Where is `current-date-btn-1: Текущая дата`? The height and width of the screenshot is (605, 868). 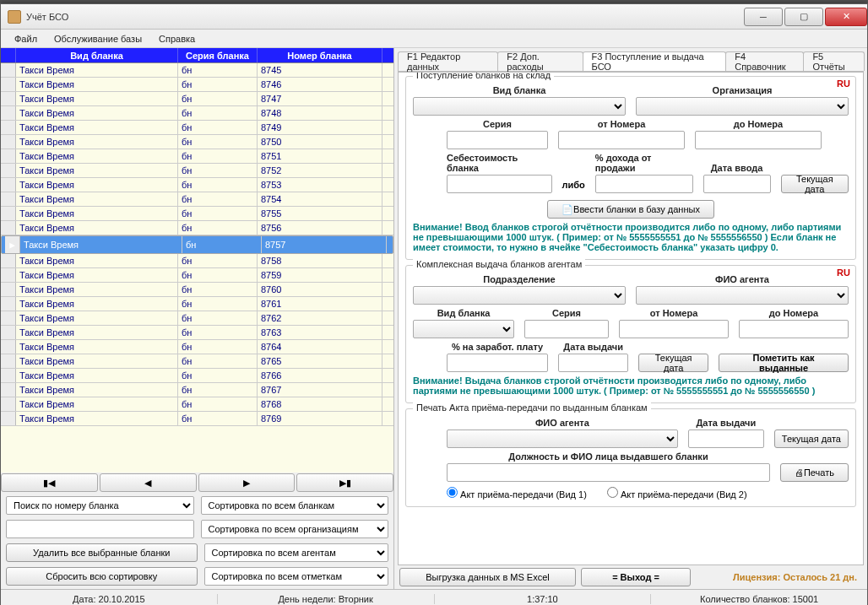
current-date-btn-1: Текущая дата is located at coordinates (815, 184).